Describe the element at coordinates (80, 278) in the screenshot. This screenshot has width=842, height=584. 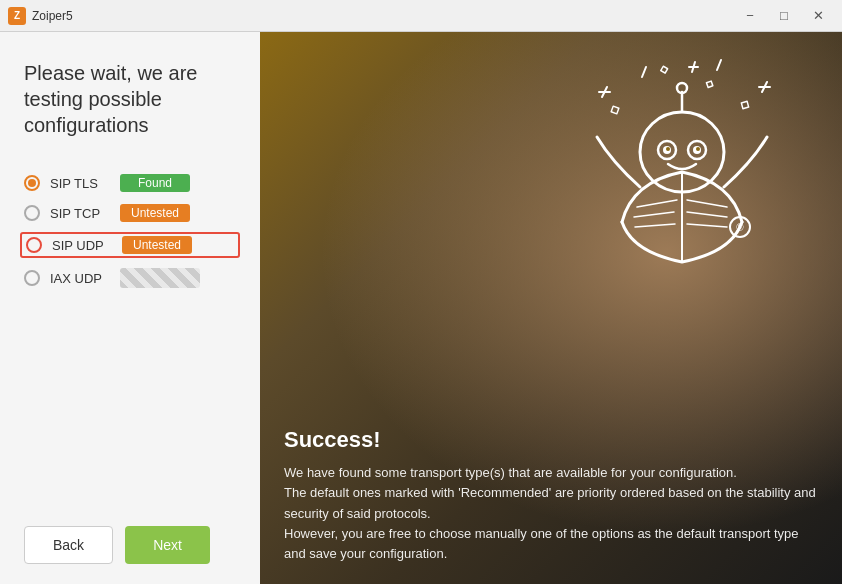
I see `label-iax-udp: IAX UDP` at that location.